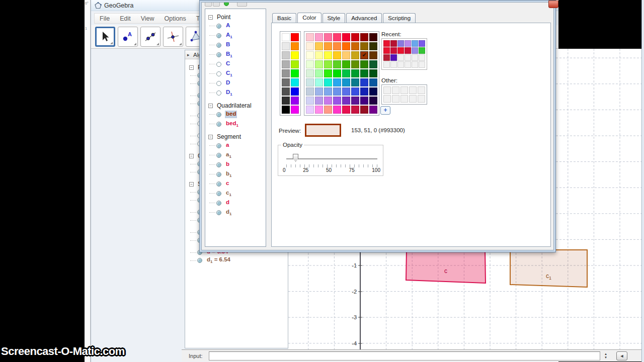 The height and width of the screenshot is (362, 644). Describe the element at coordinates (226, 4) in the screenshot. I see `show-object-icon` at that location.